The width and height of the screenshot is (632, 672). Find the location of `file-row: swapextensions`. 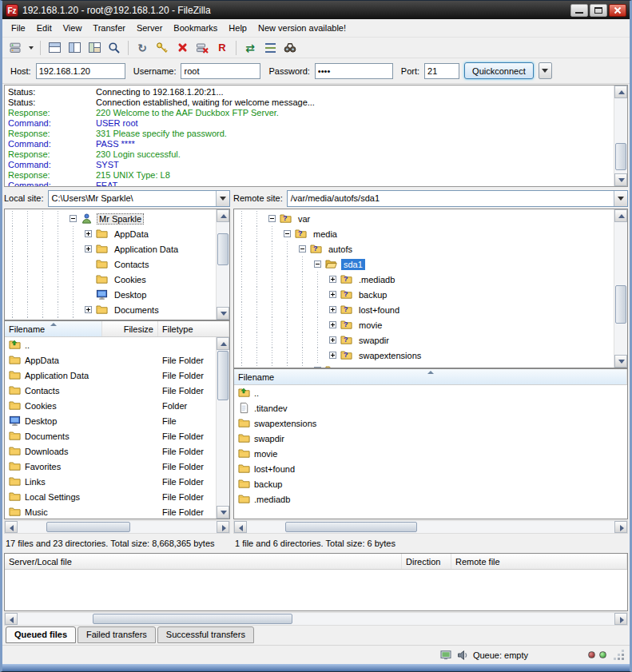

file-row: swapextensions is located at coordinates (431, 423).